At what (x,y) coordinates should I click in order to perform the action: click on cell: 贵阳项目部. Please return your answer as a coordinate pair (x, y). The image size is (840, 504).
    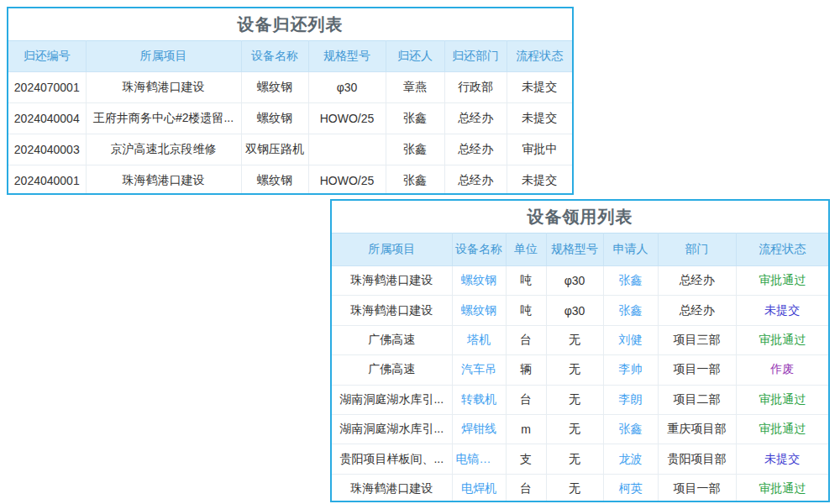
    Looking at the image, I should click on (697, 459).